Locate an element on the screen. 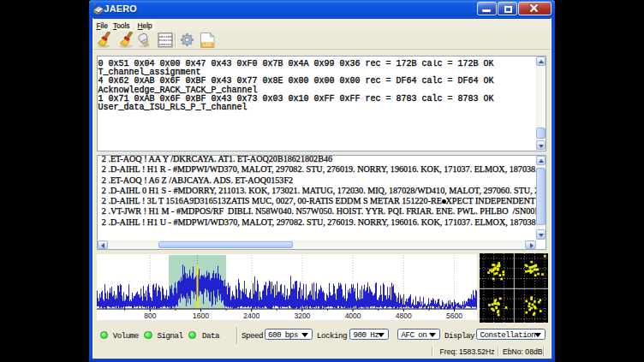  svg-text: 3200 is located at coordinates (301, 316).